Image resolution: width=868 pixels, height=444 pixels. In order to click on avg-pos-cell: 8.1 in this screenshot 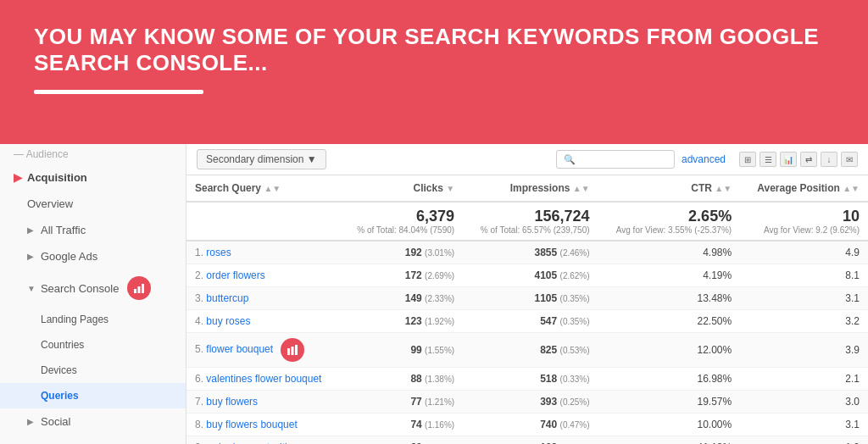, I will do `click(804, 276)`.